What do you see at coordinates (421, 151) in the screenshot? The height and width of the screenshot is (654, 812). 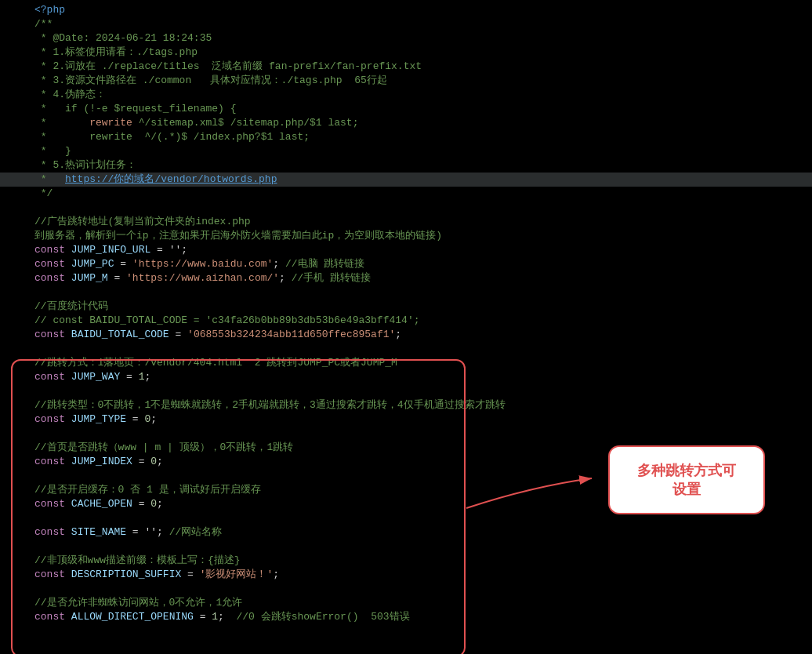 I see `line-content: * }` at bounding box center [421, 151].